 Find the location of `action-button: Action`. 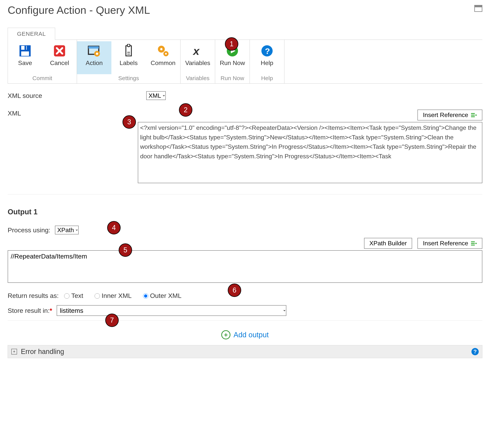

action-button: Action is located at coordinates (94, 58).